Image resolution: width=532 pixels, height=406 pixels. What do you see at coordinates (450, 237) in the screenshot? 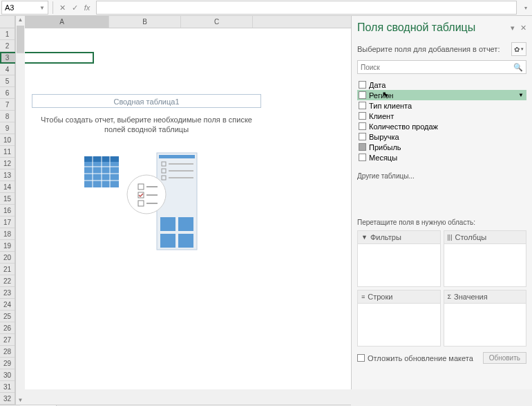
I see `columns-icon: |||` at bounding box center [450, 237].